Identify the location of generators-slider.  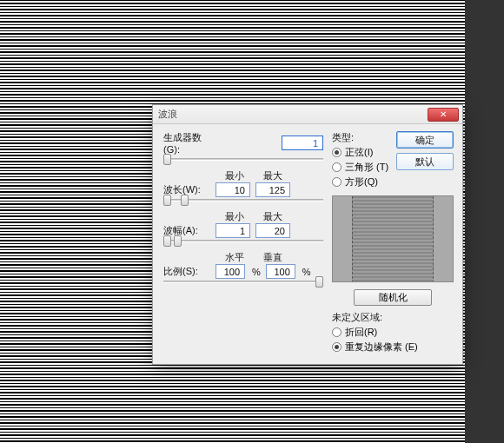
(243, 160).